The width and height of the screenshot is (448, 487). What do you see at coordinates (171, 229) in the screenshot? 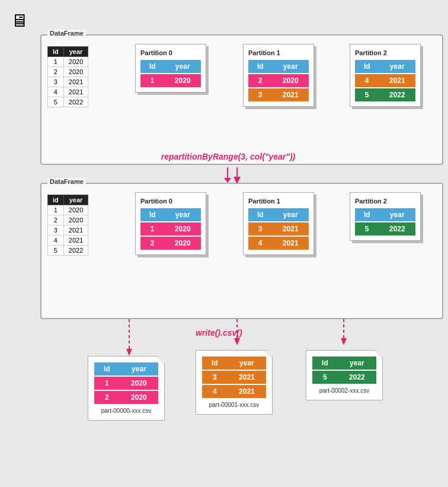
I see `bottom-partition-0-table: Id year 1 2020 2 2020` at bounding box center [171, 229].